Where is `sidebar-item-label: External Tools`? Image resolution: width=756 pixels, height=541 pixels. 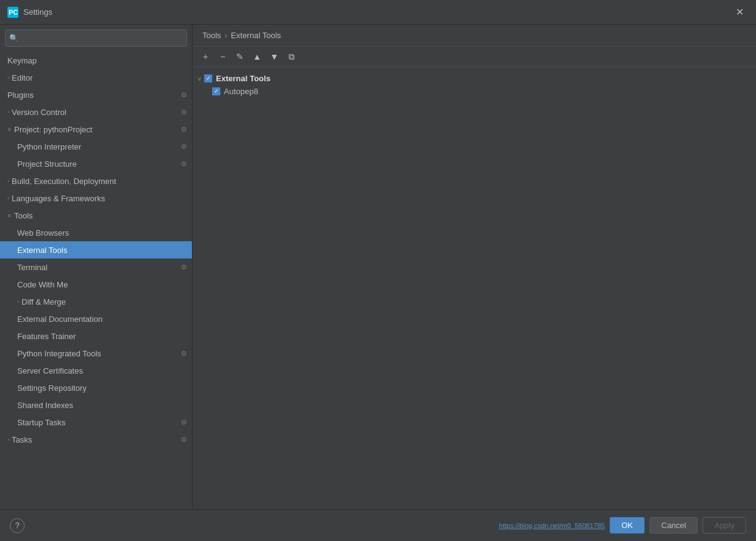 sidebar-item-label: External Tools is located at coordinates (102, 250).